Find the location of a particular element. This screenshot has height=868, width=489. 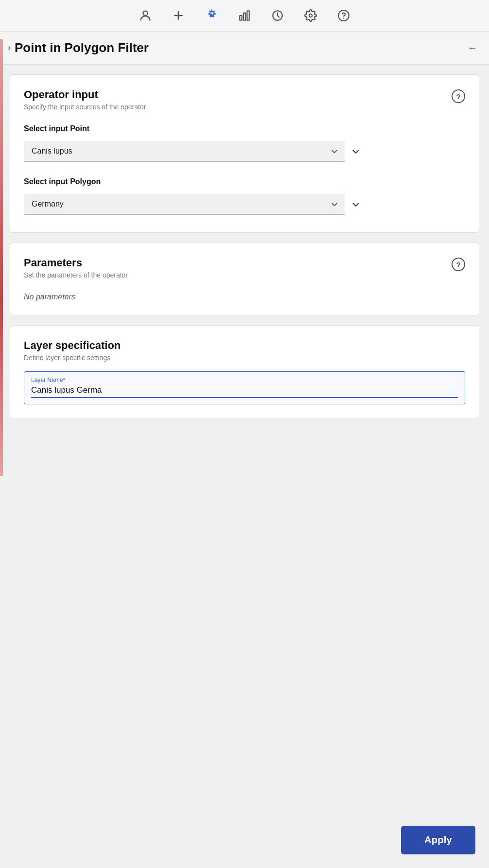

polygon-dropdown-row: Germany is located at coordinates (244, 204).